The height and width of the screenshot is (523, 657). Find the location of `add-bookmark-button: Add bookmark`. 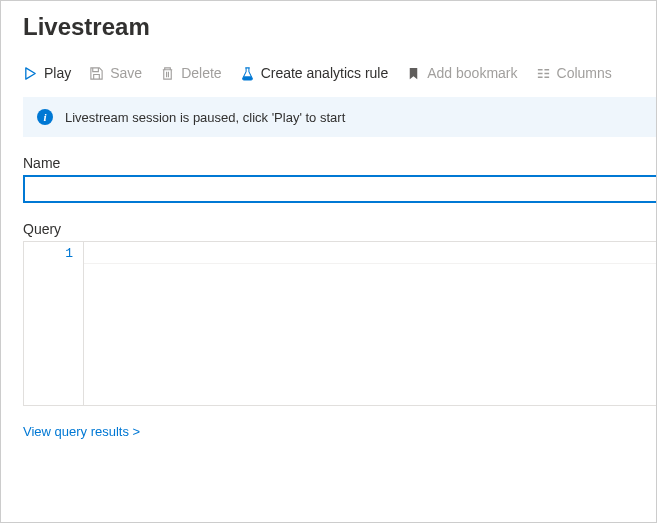

add-bookmark-button: Add bookmark is located at coordinates (462, 73).